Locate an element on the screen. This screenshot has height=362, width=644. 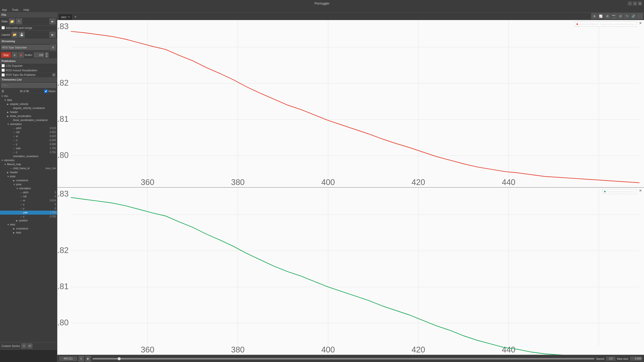
tree-item-header2: ▶ header is located at coordinates (29, 172).